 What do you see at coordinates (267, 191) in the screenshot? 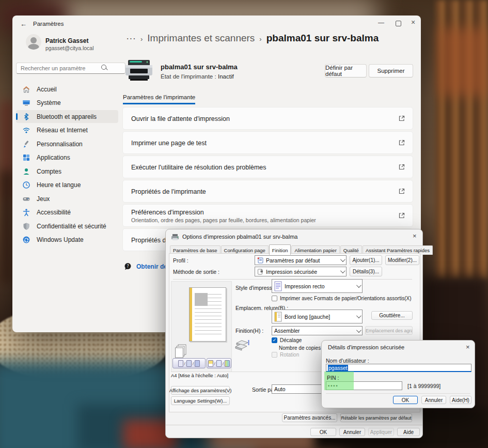
I see `printer-properties-row: Propriétés de l'imprimante` at bounding box center [267, 191].